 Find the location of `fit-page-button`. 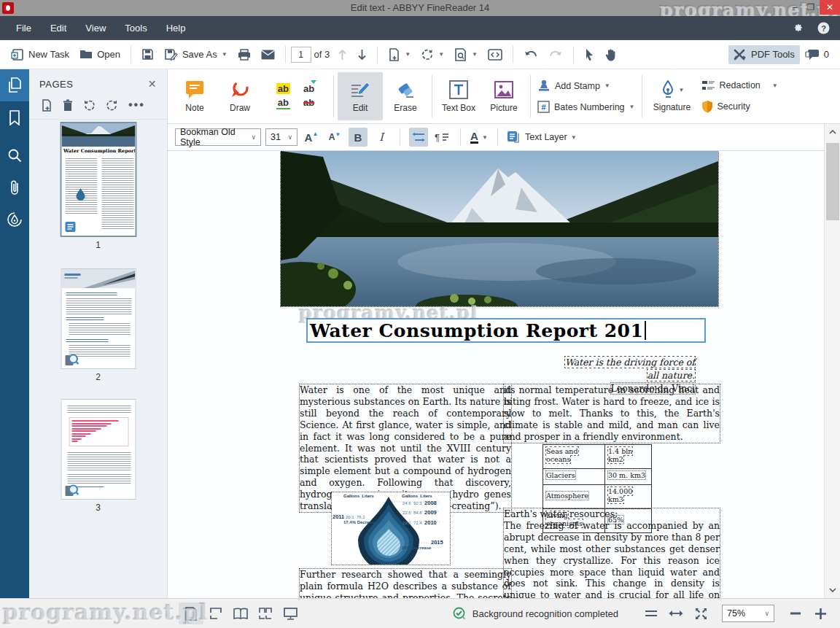

fit-page-button is located at coordinates (701, 613).